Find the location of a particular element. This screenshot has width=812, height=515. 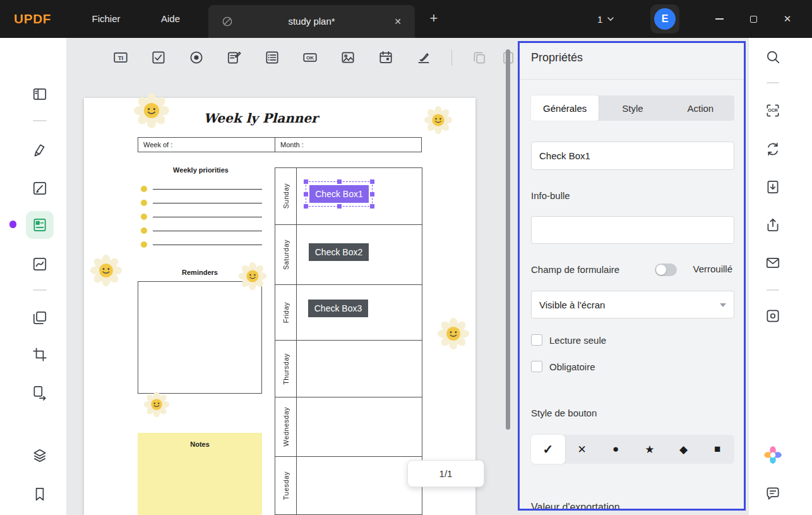

reminders-box is located at coordinates (200, 337).